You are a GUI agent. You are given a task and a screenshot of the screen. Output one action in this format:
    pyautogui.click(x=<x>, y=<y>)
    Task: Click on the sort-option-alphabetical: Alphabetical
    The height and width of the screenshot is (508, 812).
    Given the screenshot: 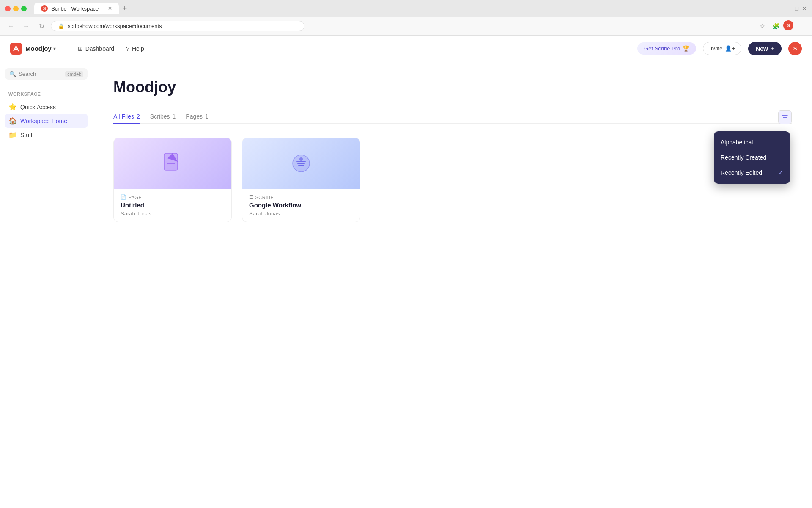 What is the action you would take?
    pyautogui.click(x=752, y=142)
    